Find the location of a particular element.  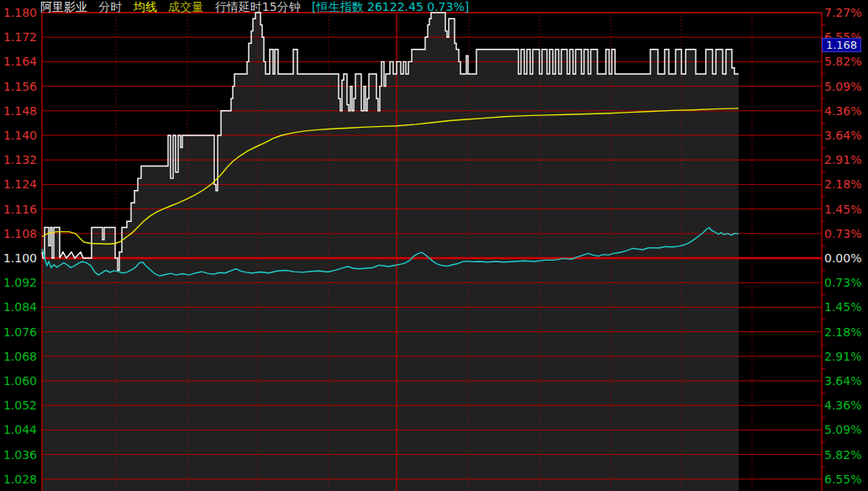

tab-volume: 成交量 is located at coordinates (186, 7).